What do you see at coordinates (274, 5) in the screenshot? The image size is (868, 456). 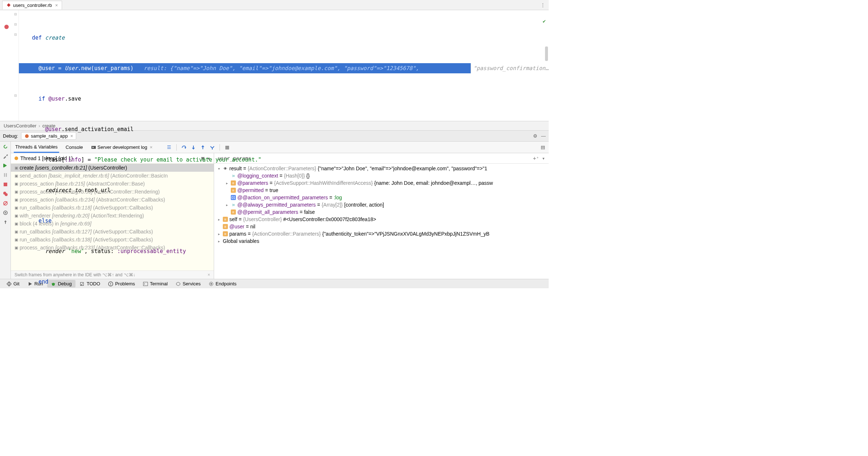 I see `editor-tabbar: users_controller.rb × ⋮` at bounding box center [274, 5].